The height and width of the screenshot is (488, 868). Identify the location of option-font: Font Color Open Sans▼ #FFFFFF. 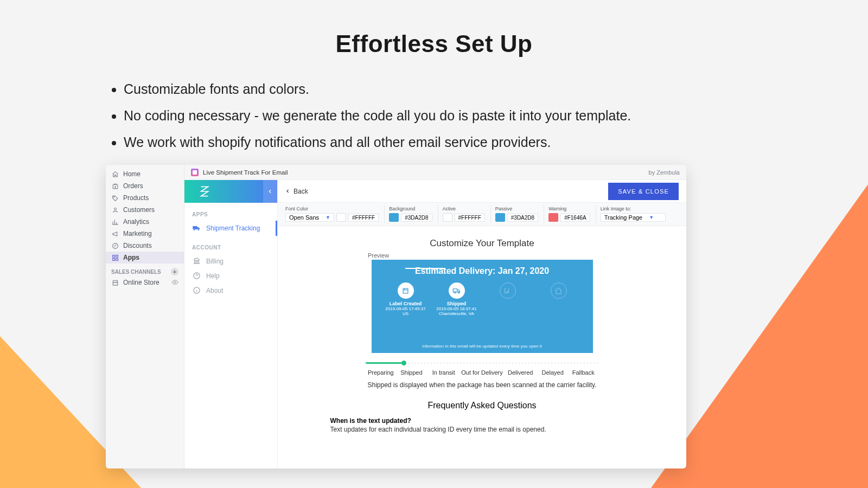
(332, 214).